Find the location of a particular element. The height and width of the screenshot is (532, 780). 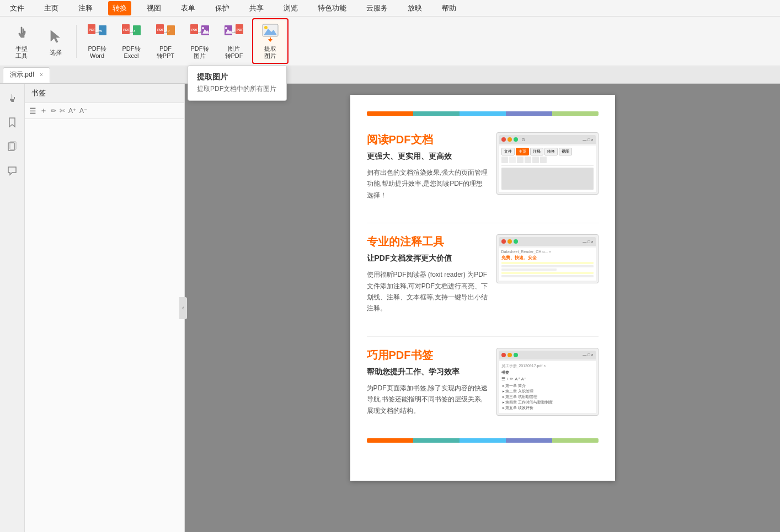

menu-share: 共享 is located at coordinates (257, 8).